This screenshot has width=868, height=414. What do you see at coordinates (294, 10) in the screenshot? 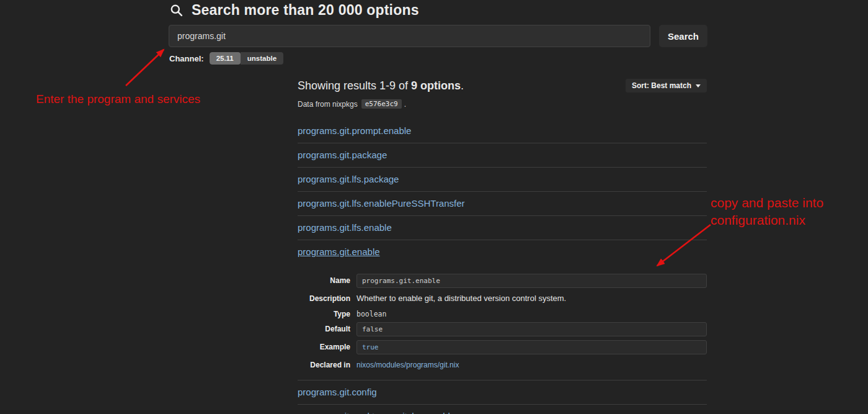
I see `page-title: Search more than 20 000 options` at bounding box center [294, 10].